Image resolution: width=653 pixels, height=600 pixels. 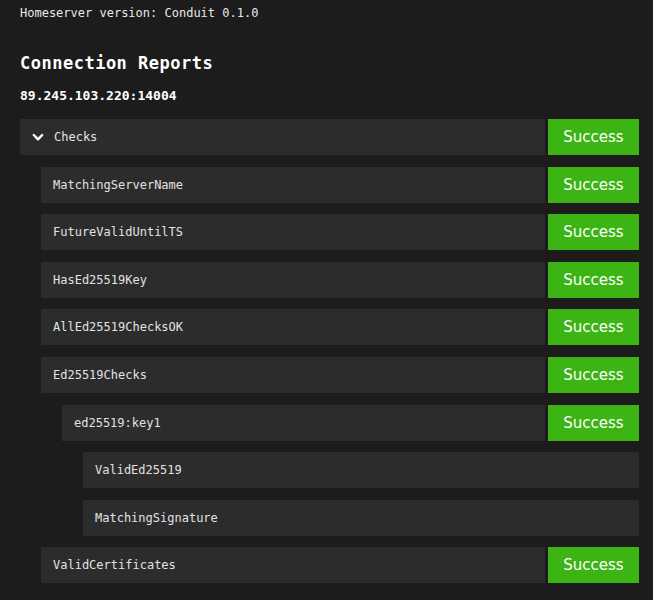 What do you see at coordinates (340, 327) in the screenshot?
I see `report-row: AllEd25519ChecksOK Success` at bounding box center [340, 327].